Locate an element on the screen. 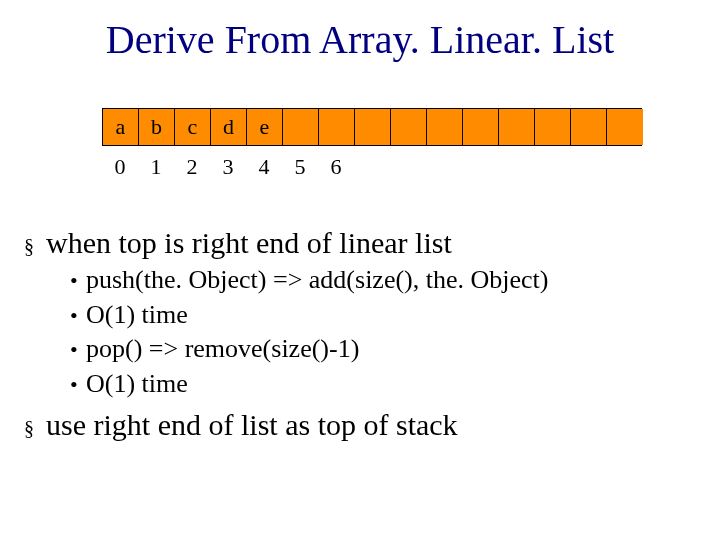 Image resolution: width=720 pixels, height=540 pixels. array-index: 3 is located at coordinates (228, 167).